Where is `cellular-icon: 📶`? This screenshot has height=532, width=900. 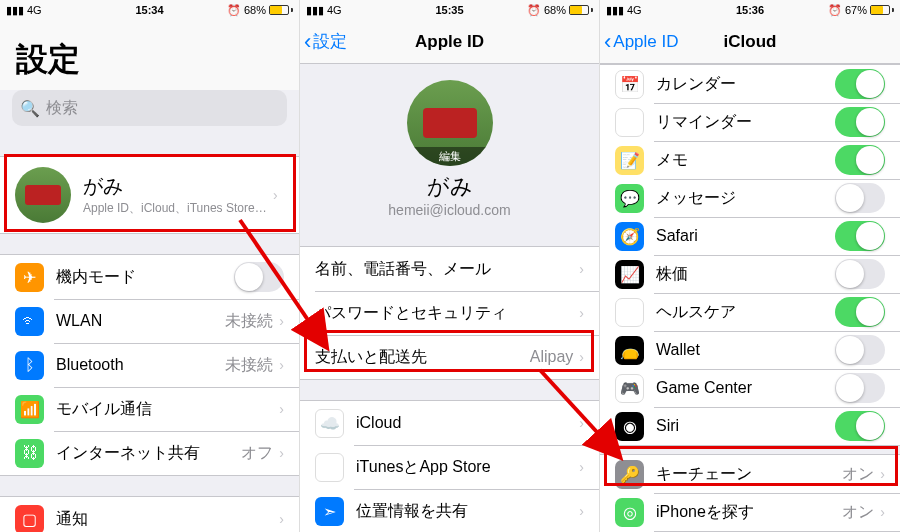
cellular-icon: 📶 is located at coordinates (30, 410).